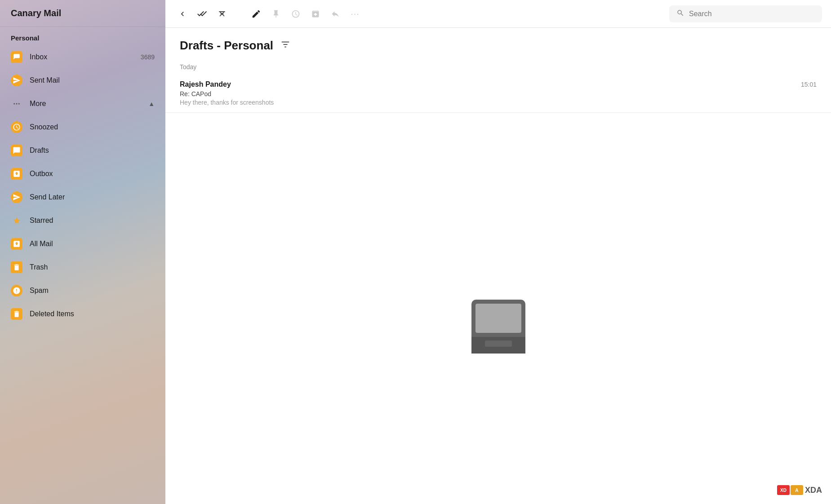 The height and width of the screenshot is (504, 831). I want to click on sidebar-item-trash: Trash, so click(83, 267).